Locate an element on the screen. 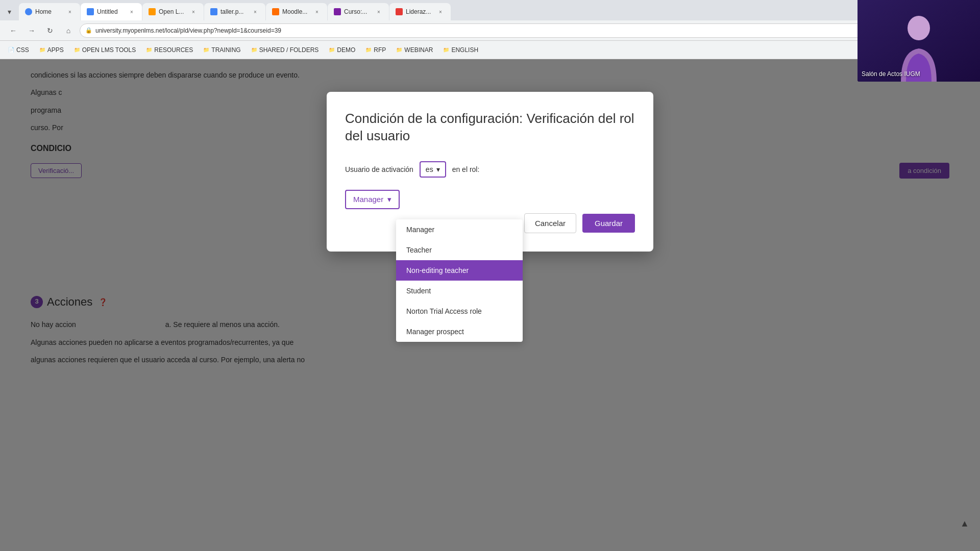  tab-curso-title: Curso:... is located at coordinates (358, 12).